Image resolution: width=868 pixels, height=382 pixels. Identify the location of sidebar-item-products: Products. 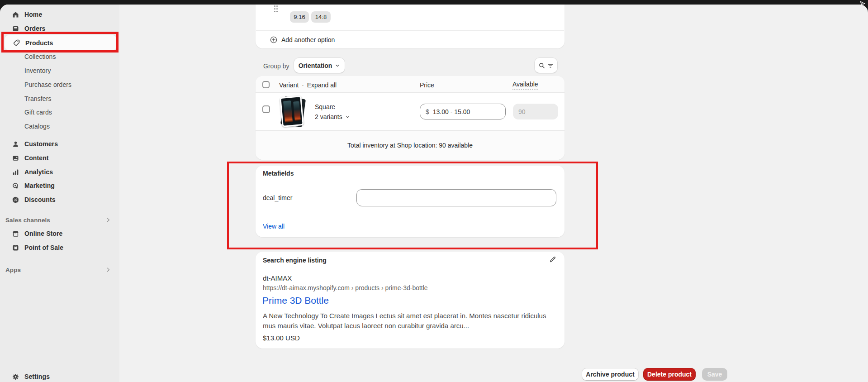
(61, 43).